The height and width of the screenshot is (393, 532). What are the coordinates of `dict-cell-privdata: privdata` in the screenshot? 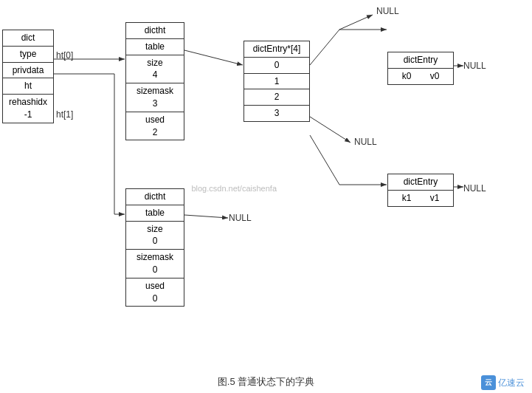 It's located at (28, 71).